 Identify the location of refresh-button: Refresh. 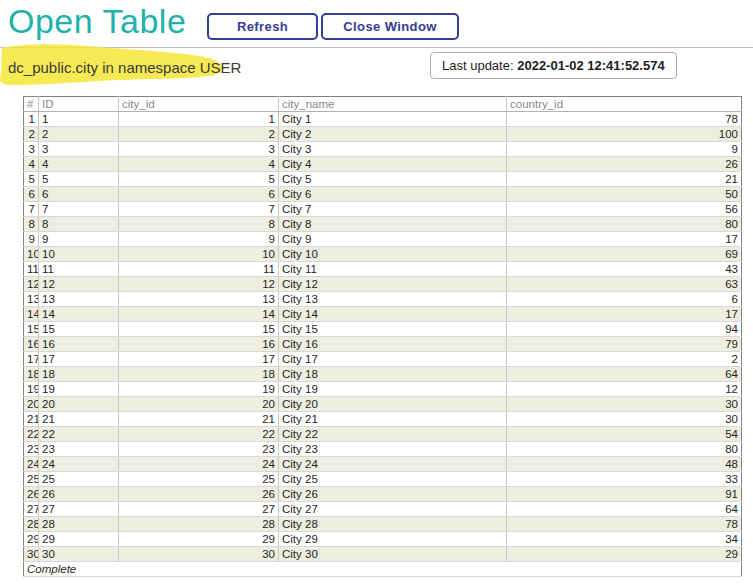
(262, 26).